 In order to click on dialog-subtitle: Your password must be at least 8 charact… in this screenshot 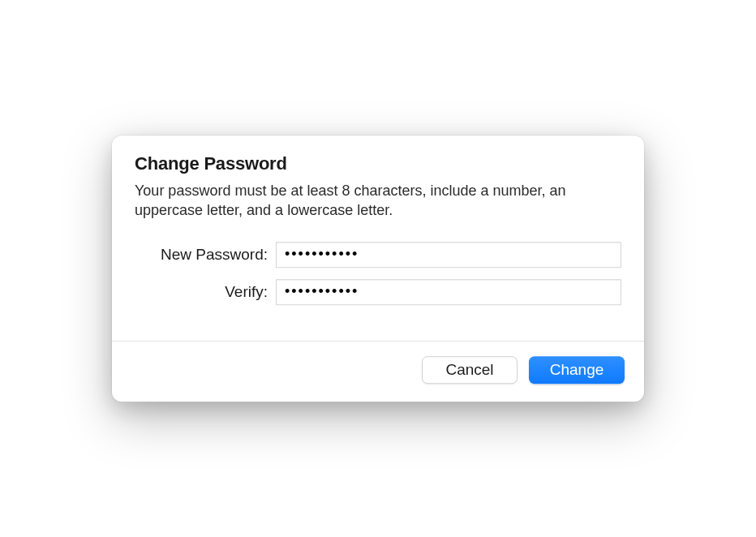, I will do `click(378, 201)`.